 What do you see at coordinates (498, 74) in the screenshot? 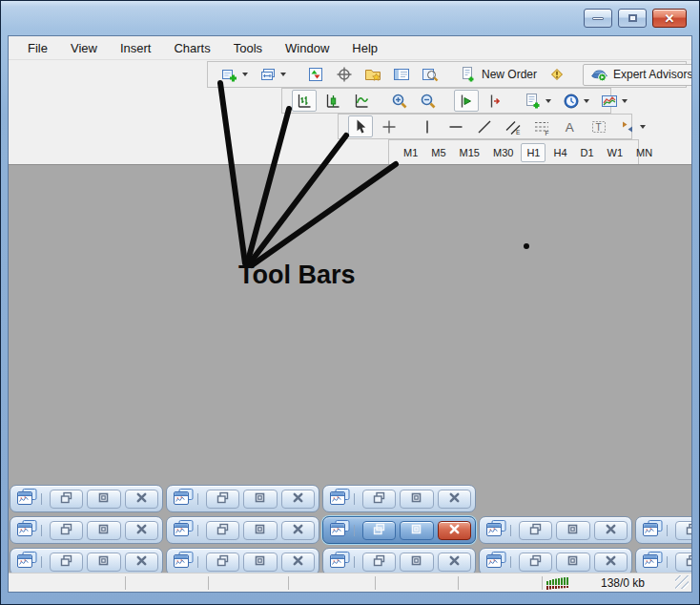
I see `new-order-button: New Order` at bounding box center [498, 74].